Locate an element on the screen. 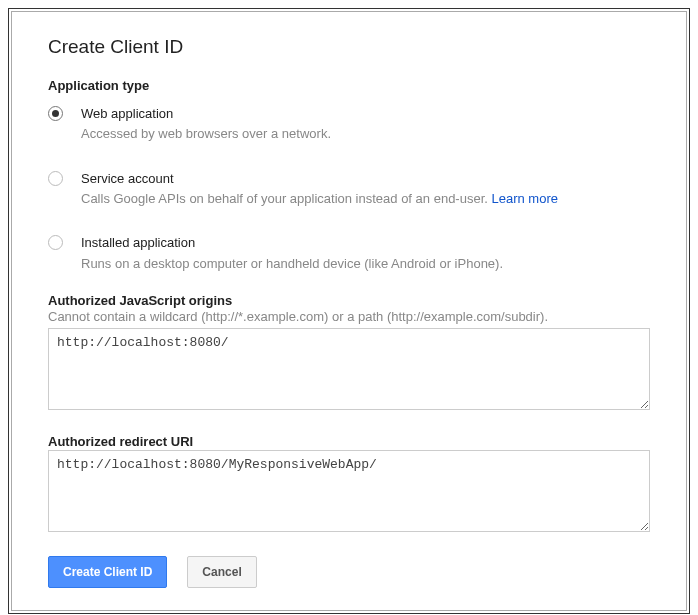 The width and height of the screenshot is (698, 615). redirect-uri-block: Authorized redirect URI is located at coordinates (349, 485).